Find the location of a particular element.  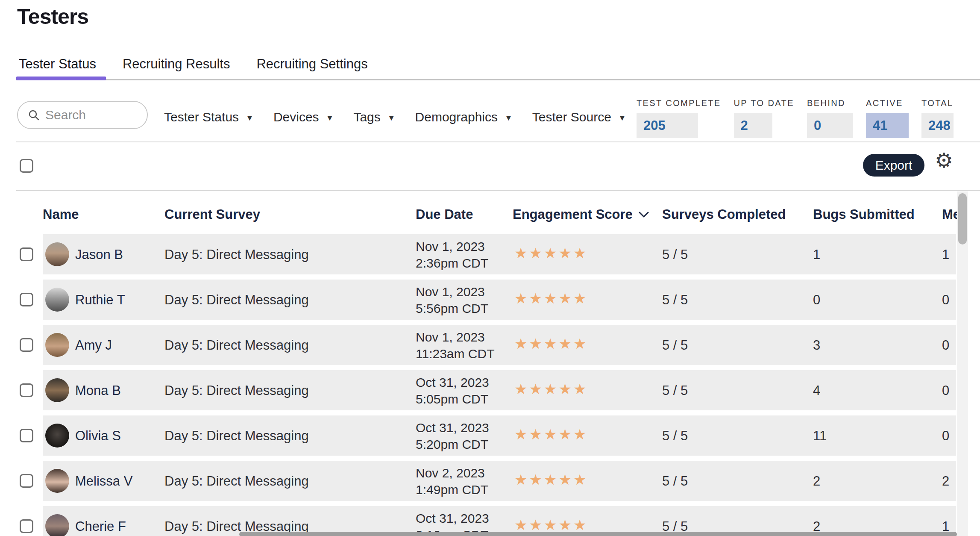

tester-name: Amy J is located at coordinates (94, 345).